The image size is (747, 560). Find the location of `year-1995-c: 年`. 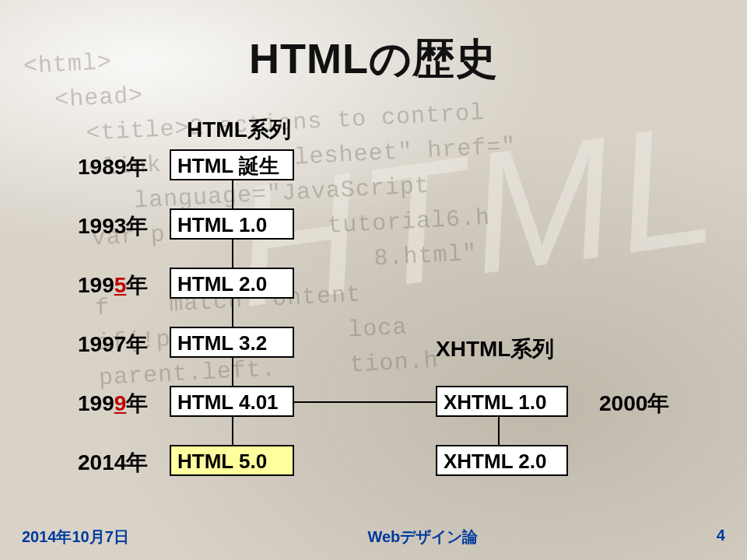

year-1995-c: 年 is located at coordinates (137, 285).